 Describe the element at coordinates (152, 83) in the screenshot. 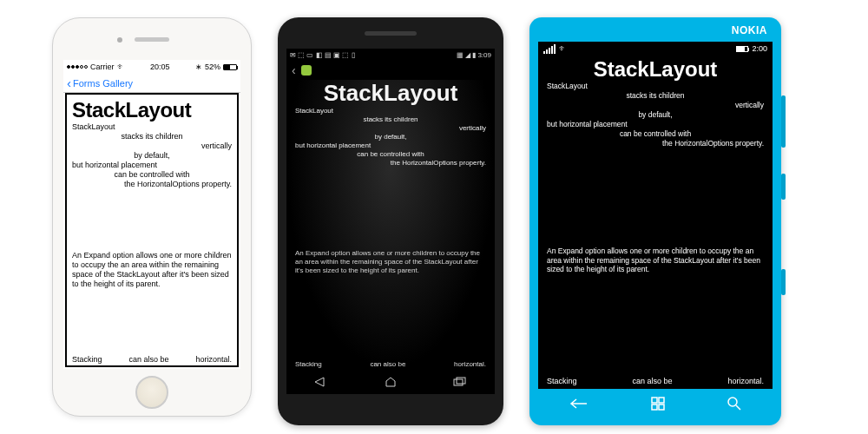

I see `ios-nav-bar: ‹ Forms Gallery` at that location.